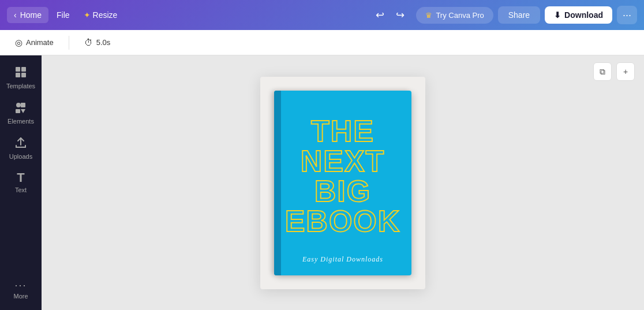 The width and height of the screenshot is (644, 310). Describe the element at coordinates (519, 15) in the screenshot. I see `share-button: Share` at that location.